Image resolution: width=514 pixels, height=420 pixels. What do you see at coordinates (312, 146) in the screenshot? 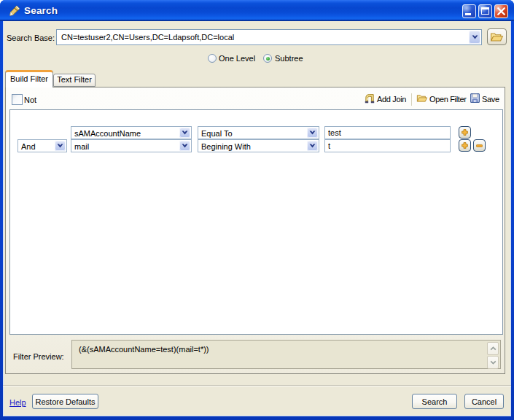
I see `operator-dropdown-arrow-row2` at bounding box center [312, 146].